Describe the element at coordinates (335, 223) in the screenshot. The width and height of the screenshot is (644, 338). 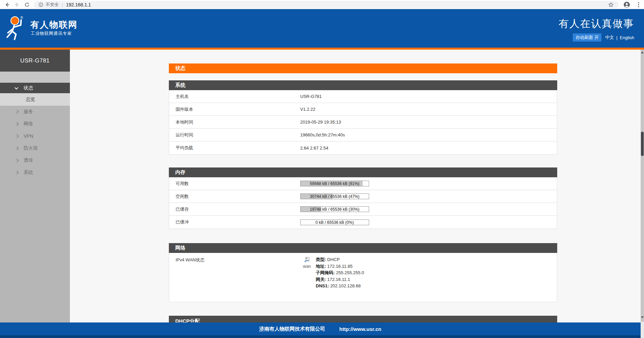
I see `progress-text: 0 kB / 65536 kB (0%)` at that location.